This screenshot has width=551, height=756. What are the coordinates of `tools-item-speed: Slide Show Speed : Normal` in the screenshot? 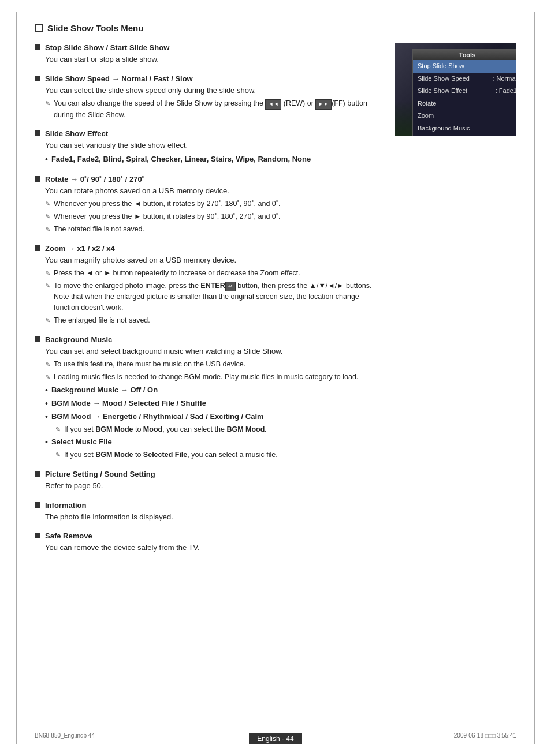 It's located at (464, 79).